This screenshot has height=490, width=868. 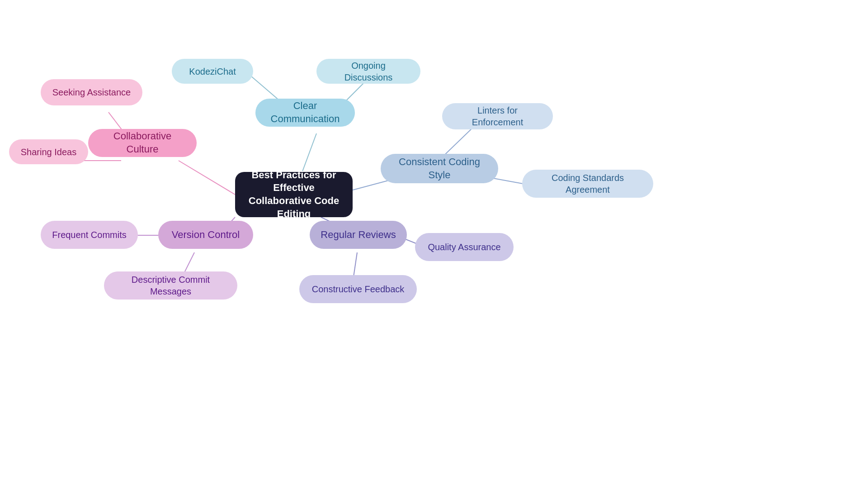 I want to click on linters-enforcement-node: Linters for Enforcement, so click(x=497, y=116).